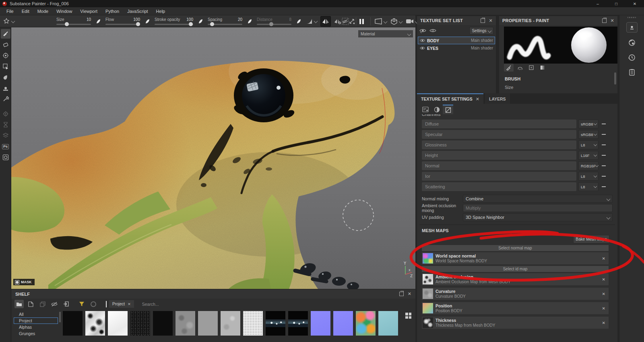 Image resolution: width=644 pixels, height=342 pixels. I want to click on grid-view-icon, so click(408, 315).